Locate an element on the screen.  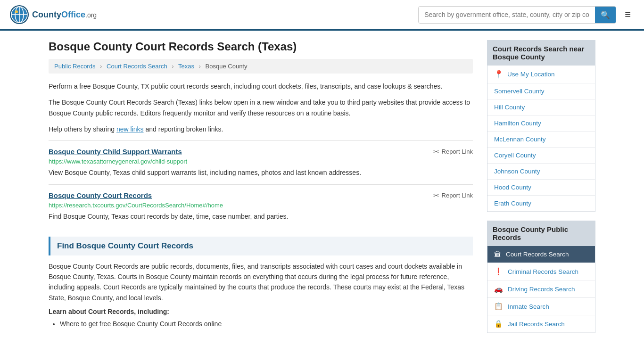
sidebar: Court Records Search near Bosque County … is located at coordinates (541, 187).